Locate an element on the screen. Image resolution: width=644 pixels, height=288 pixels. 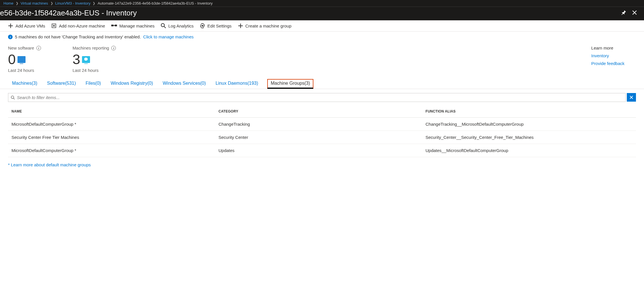
stat-new-software: New software i 0 Last 24 hours is located at coordinates (25, 59).